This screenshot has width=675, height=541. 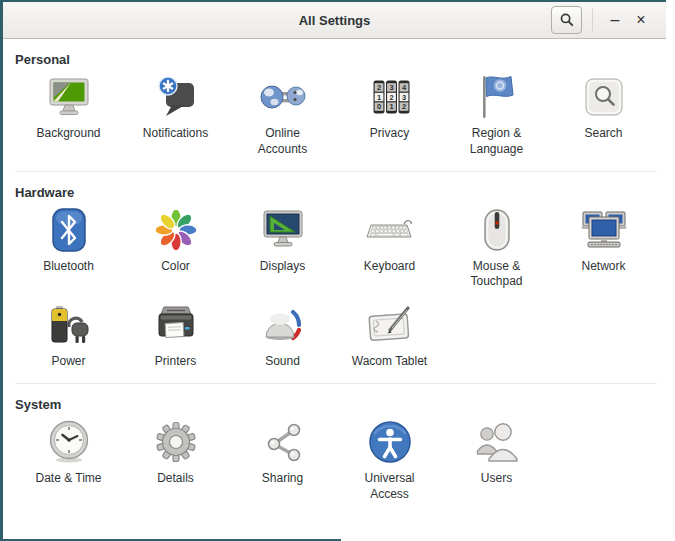 What do you see at coordinates (604, 97) in the screenshot?
I see `search-tile-icon` at bounding box center [604, 97].